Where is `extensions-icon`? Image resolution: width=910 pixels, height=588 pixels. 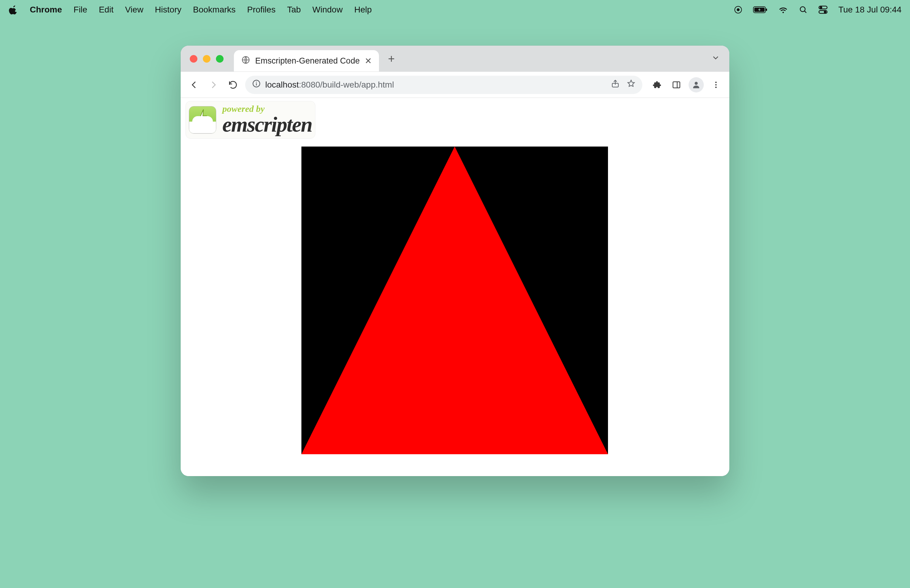 extensions-icon is located at coordinates (657, 85).